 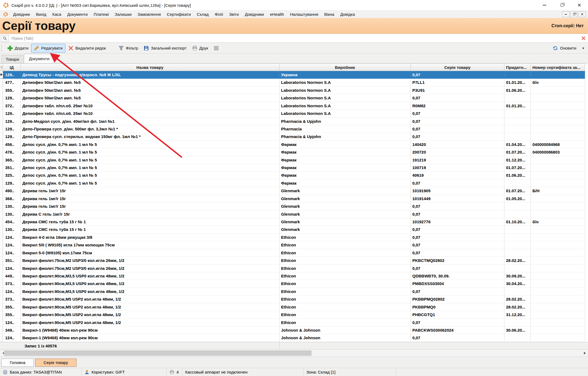 I want to click on table-cell: Викрил 4-0 игла 16мм режущая 3/8, so click(x=150, y=237).